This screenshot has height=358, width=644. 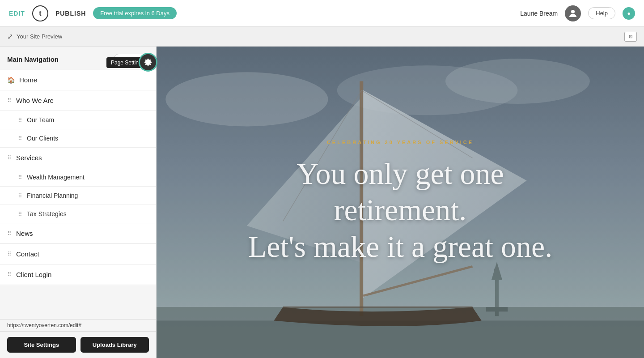 I want to click on sidebar-item-who-we-are: ⠿ Who We Are, so click(x=78, y=101).